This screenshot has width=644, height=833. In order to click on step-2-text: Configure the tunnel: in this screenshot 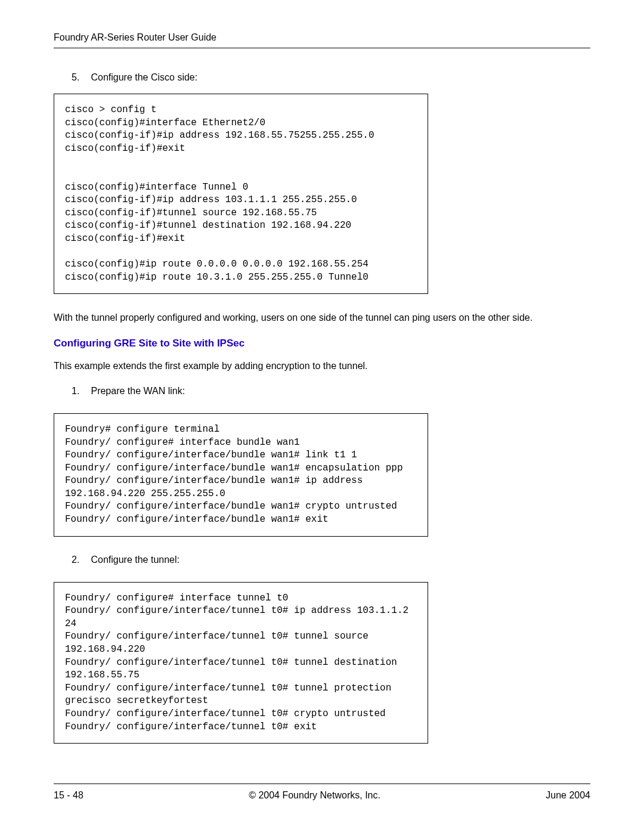, I will do `click(135, 559)`.